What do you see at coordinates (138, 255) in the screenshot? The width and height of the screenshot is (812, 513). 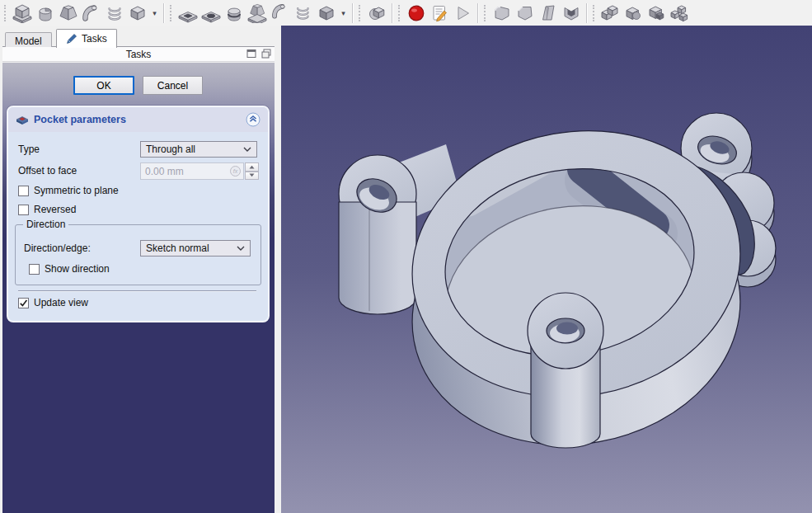 I see `direction-groupbox: Direction Direction/edge: Sketch normal …` at bounding box center [138, 255].